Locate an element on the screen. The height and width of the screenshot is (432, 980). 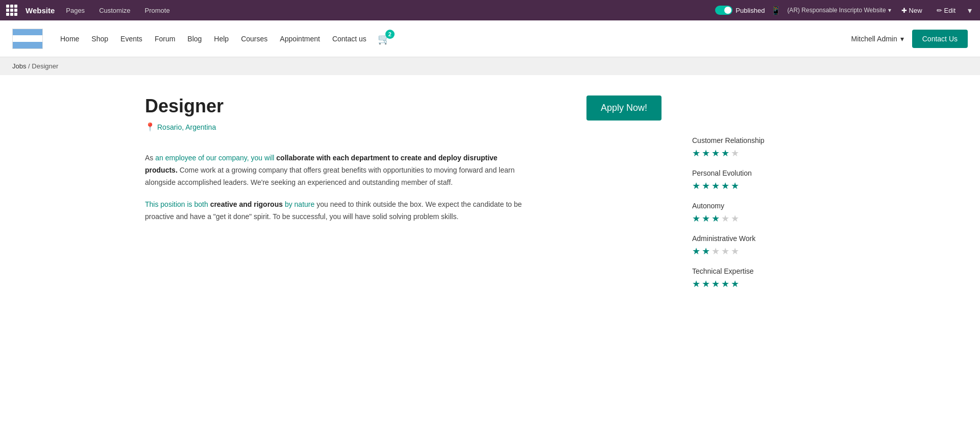
apply-now-button: Apply Now! is located at coordinates (624, 108).